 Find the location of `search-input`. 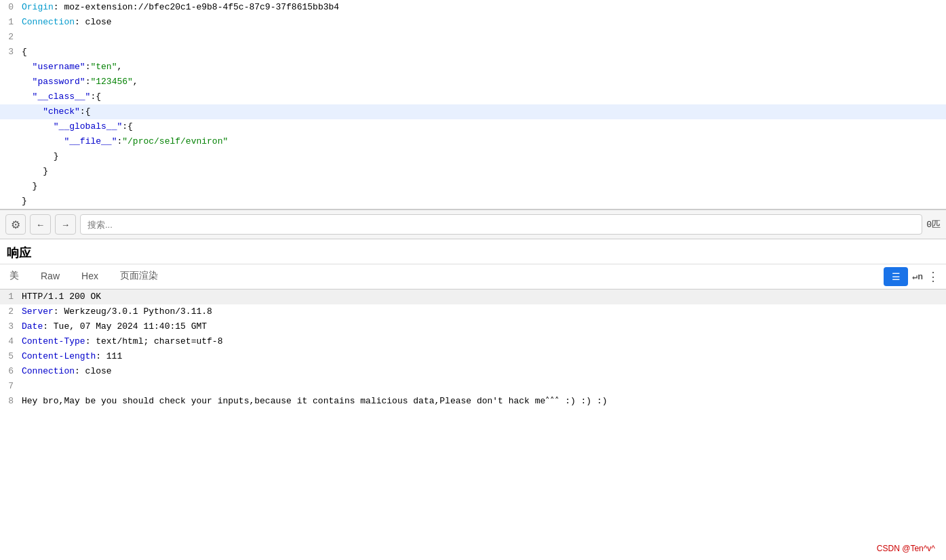

search-input is located at coordinates (501, 224).